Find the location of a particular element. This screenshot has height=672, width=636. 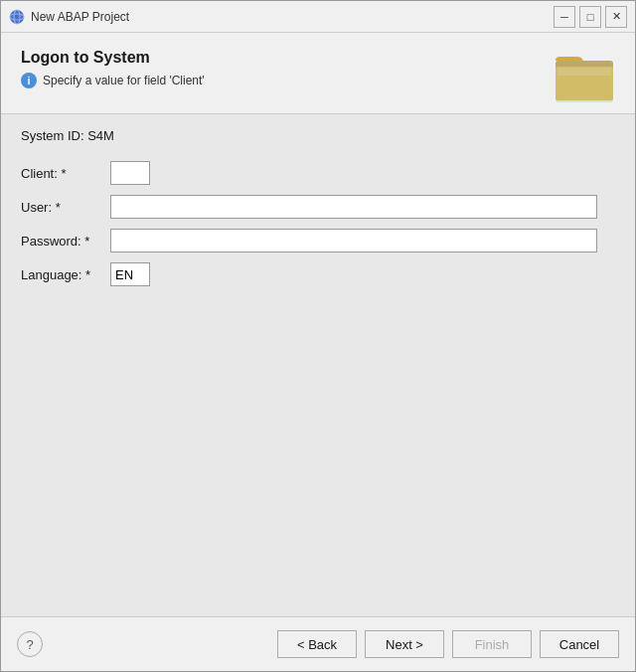

cancel-button: Cancel is located at coordinates (579, 644).